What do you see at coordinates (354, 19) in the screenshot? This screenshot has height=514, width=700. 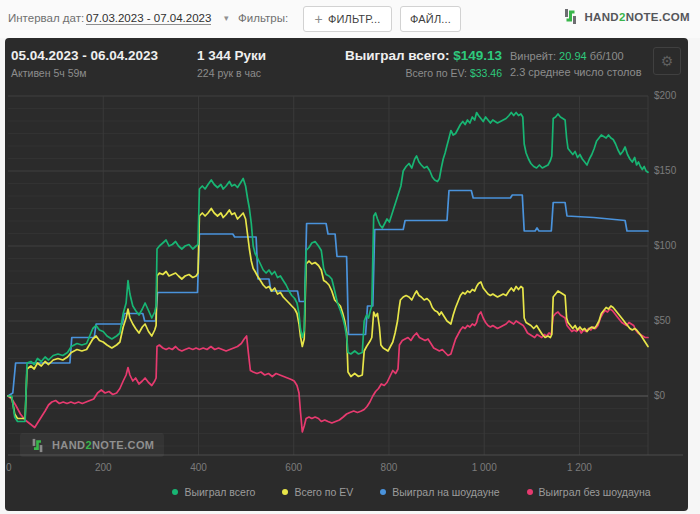 I see `add-filter-button-label: ФИЛЬТР...` at bounding box center [354, 19].